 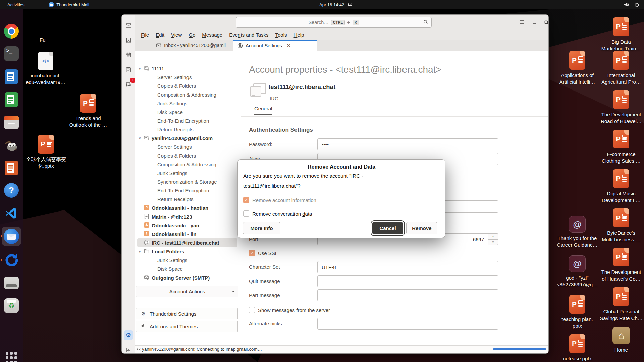 I want to click on window-titlebar: Search… CTRL + K, so click(x=342, y=22).